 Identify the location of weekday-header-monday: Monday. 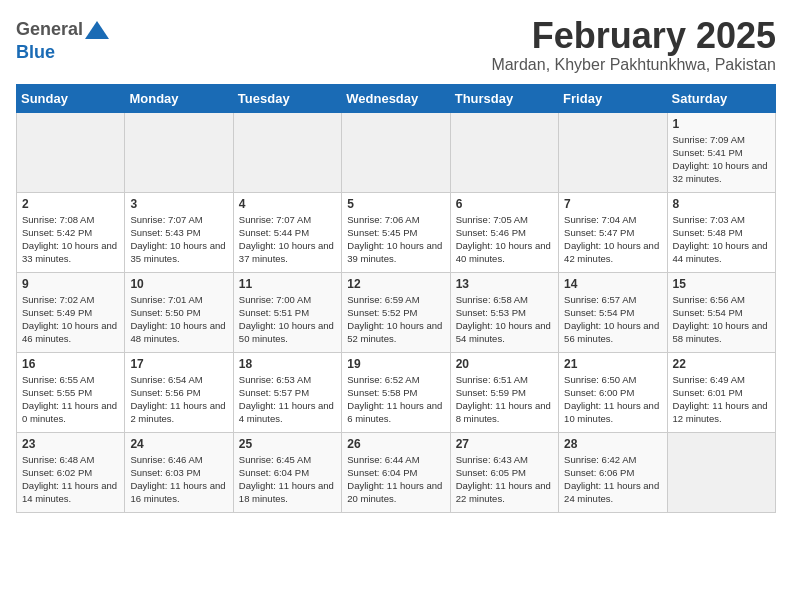
(179, 98).